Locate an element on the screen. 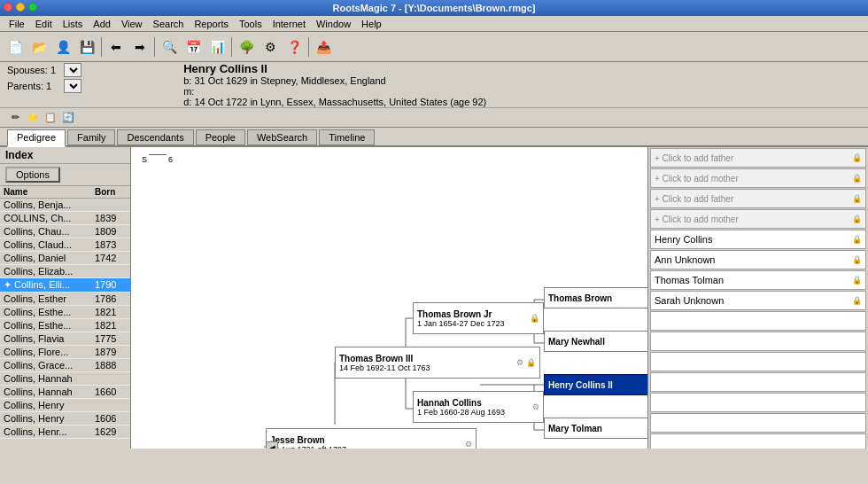 This screenshot has width=868, height=484. person-name: Henry Collins II is located at coordinates (523, 69).